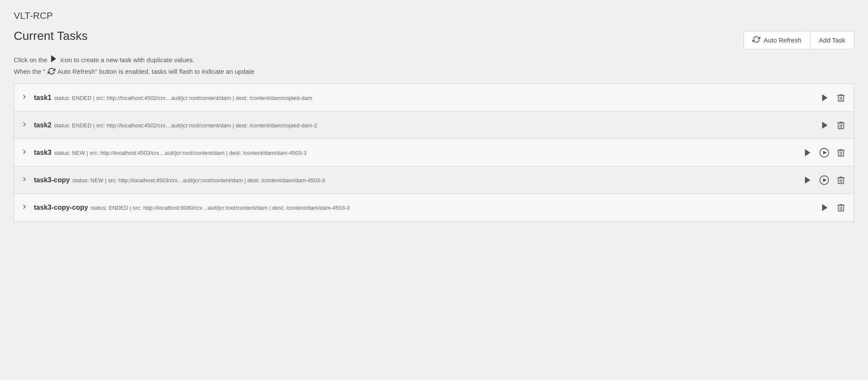 Image resolution: width=868 pixels, height=380 pixels. Describe the element at coordinates (61, 208) in the screenshot. I see `task-name: task3-copy-copy` at that location.